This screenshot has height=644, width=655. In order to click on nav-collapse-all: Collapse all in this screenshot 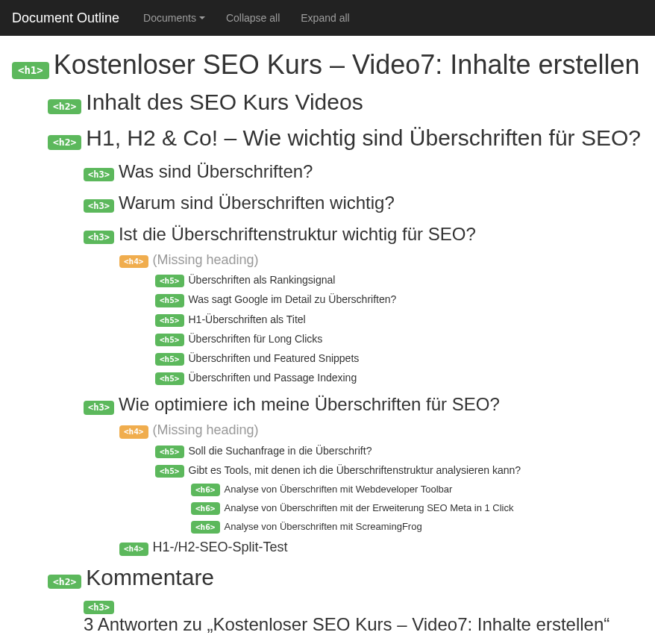, I will do `click(253, 18)`.